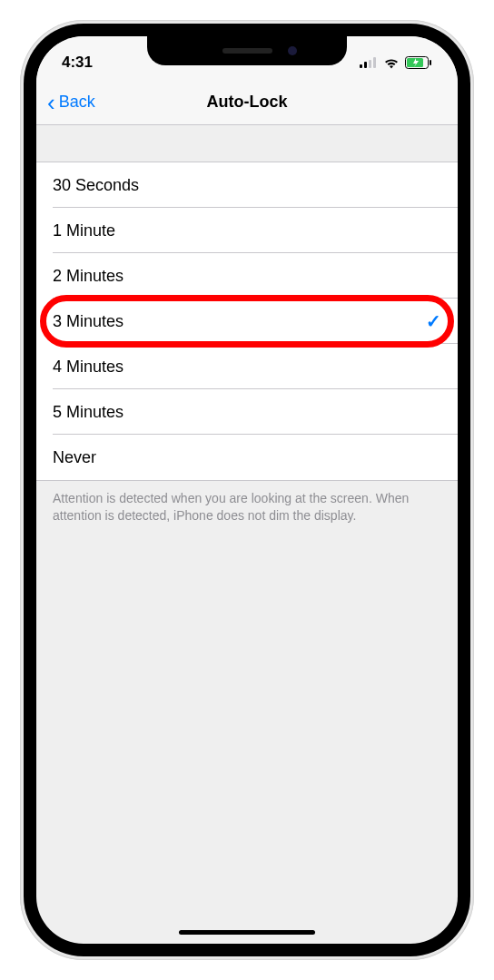  What do you see at coordinates (391, 64) in the screenshot?
I see `wifi-icon` at bounding box center [391, 64].